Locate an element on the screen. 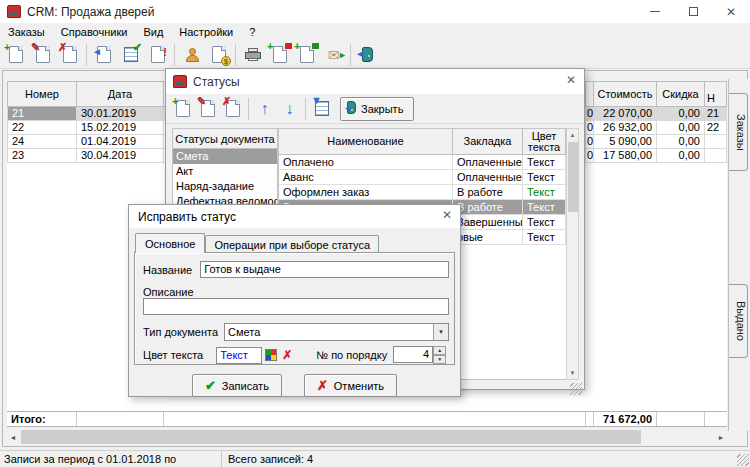 The width and height of the screenshot is (750, 467). cell-extra: 21 is located at coordinates (716, 114).